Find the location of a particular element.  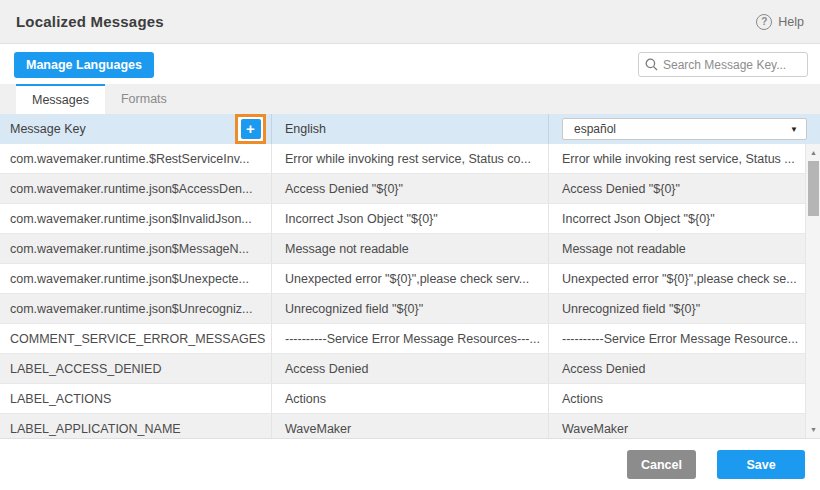

cell-espanol: Error while invoking rest service, Statu… is located at coordinates (677, 158).